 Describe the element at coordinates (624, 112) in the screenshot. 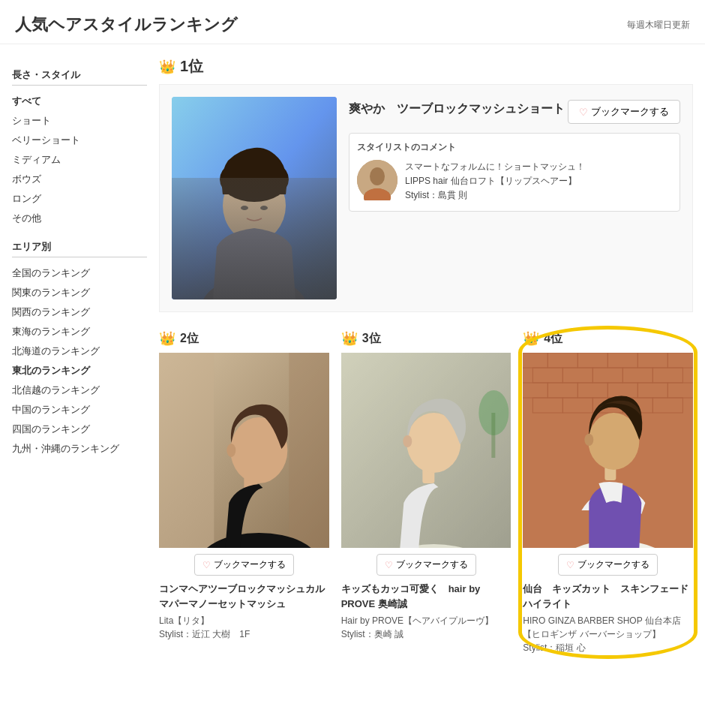

I see `rank1-bookmark-button: ♡ ブックマークする` at that location.